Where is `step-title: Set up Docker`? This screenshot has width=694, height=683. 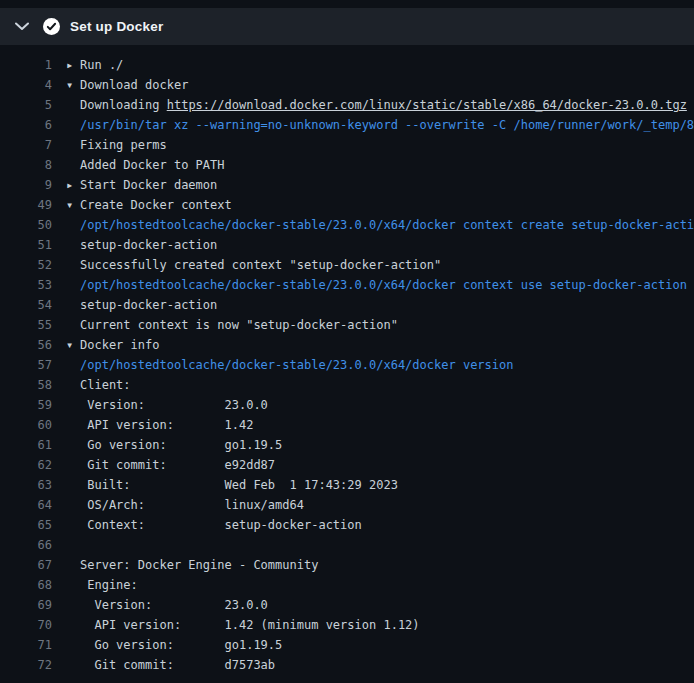 step-title: Set up Docker is located at coordinates (116, 26).